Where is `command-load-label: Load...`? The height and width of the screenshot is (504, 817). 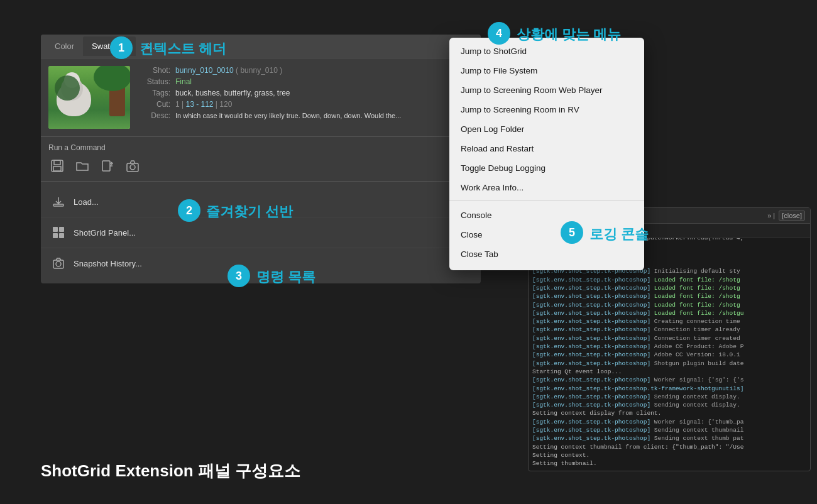
command-load-label: Load... is located at coordinates (86, 202).